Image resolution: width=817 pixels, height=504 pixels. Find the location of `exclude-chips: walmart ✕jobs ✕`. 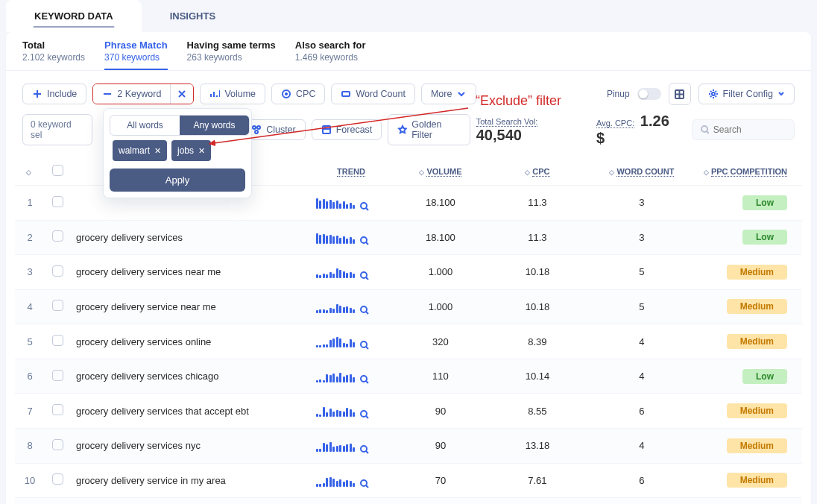

exclude-chips: walmart ✕jobs ✕ is located at coordinates (177, 152).